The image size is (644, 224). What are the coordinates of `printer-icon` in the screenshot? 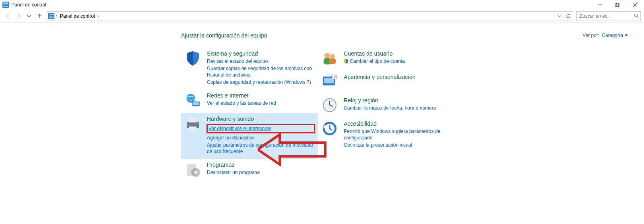 It's located at (193, 124).